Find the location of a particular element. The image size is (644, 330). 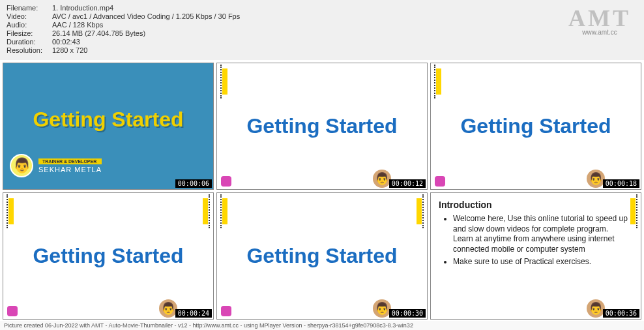

value-duration: 00:02:43 is located at coordinates (66, 42).